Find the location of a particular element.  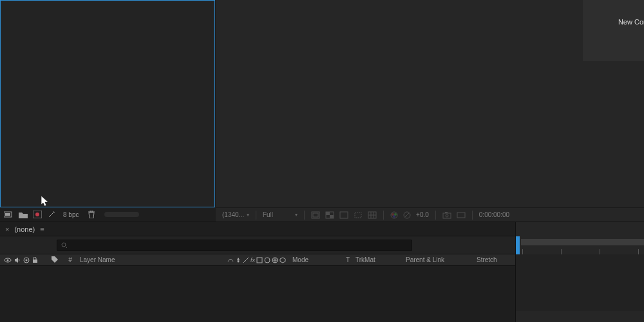

bpc-label: 8 bpc is located at coordinates (71, 215).